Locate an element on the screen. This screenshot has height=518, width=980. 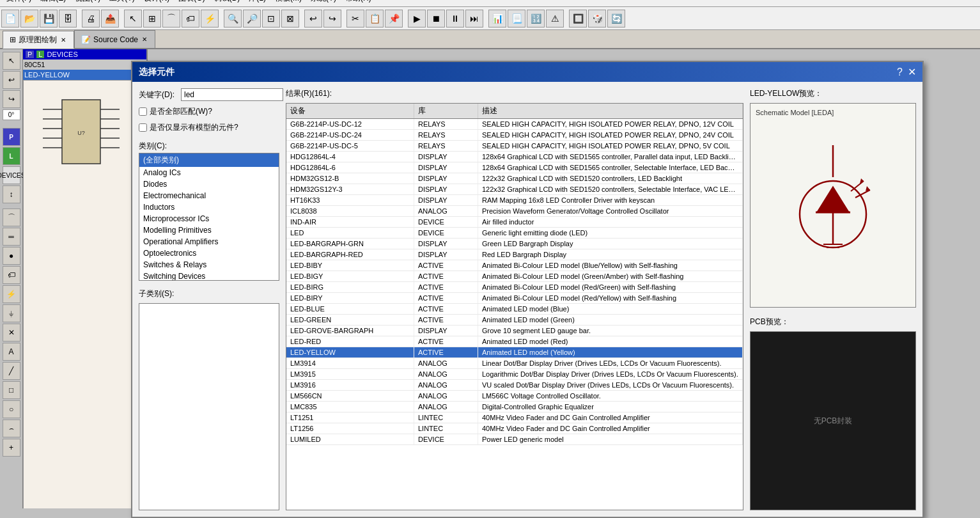
tb-copy: 📋 is located at coordinates (375, 19).